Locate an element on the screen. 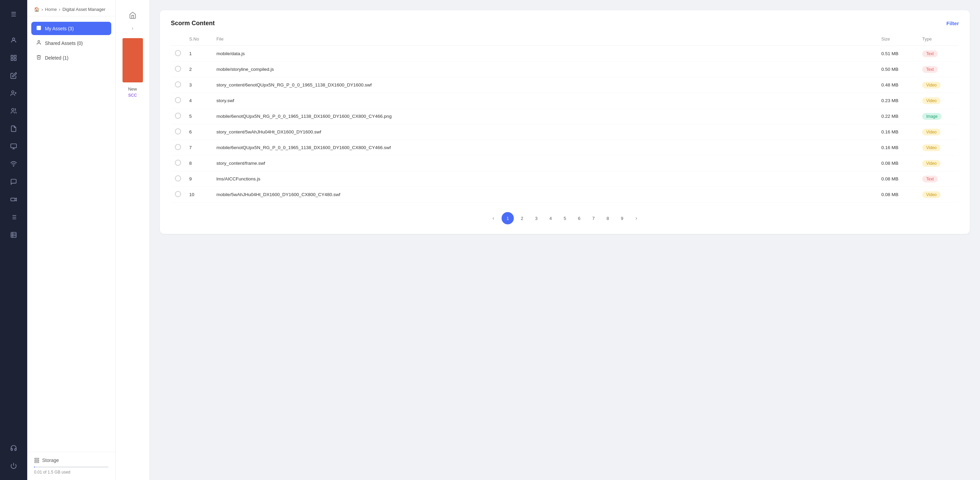  list-icon is located at coordinates (14, 217).